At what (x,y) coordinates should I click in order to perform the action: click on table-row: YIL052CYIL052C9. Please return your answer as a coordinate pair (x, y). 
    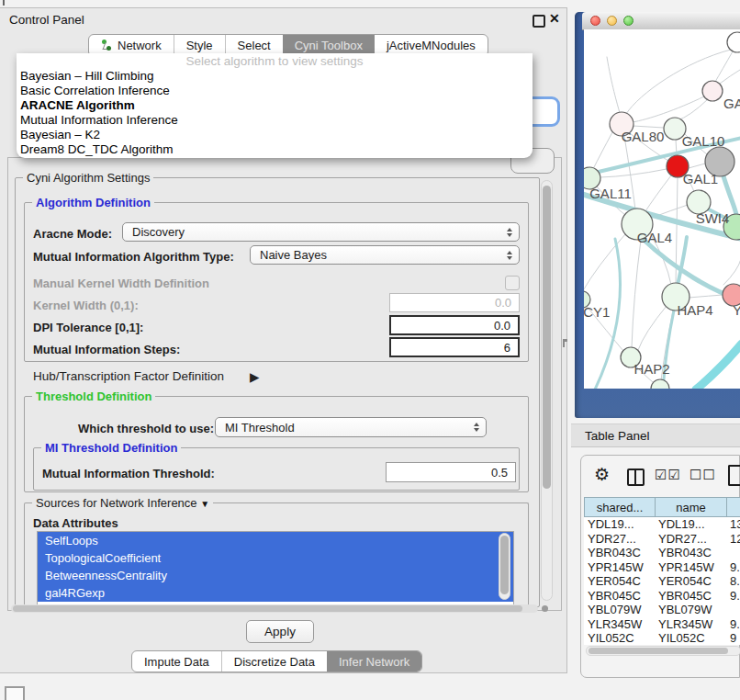
    Looking at the image, I should click on (662, 638).